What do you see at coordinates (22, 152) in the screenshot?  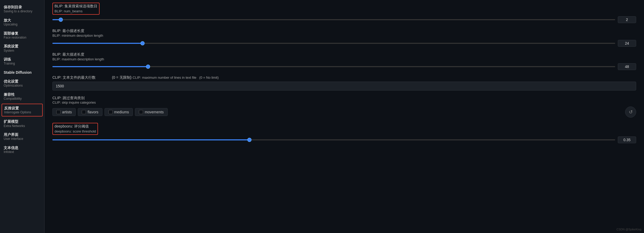 I see `sidebar-item-info-en: Infotext` at bounding box center [22, 152].